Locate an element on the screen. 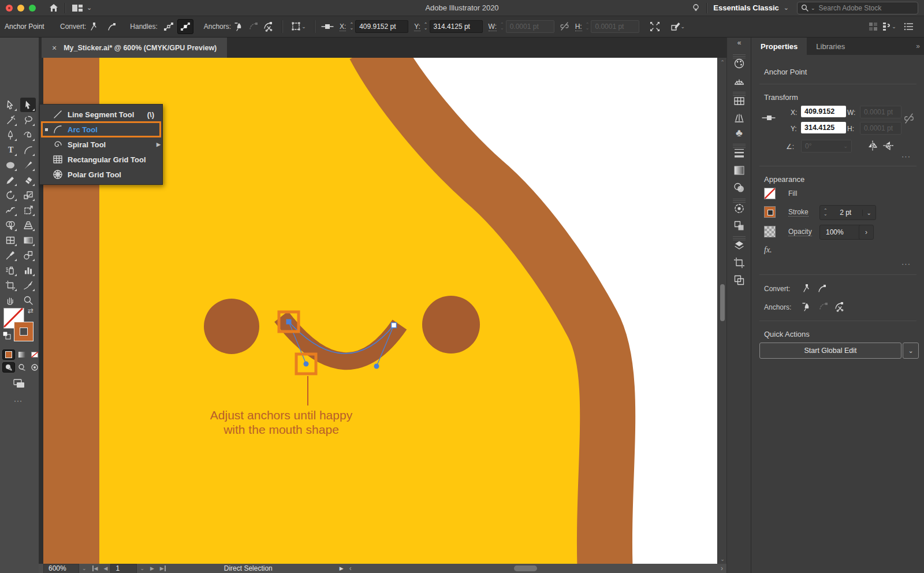 The image size is (924, 573). scroll-down-icon: ⌄ is located at coordinates (722, 559).